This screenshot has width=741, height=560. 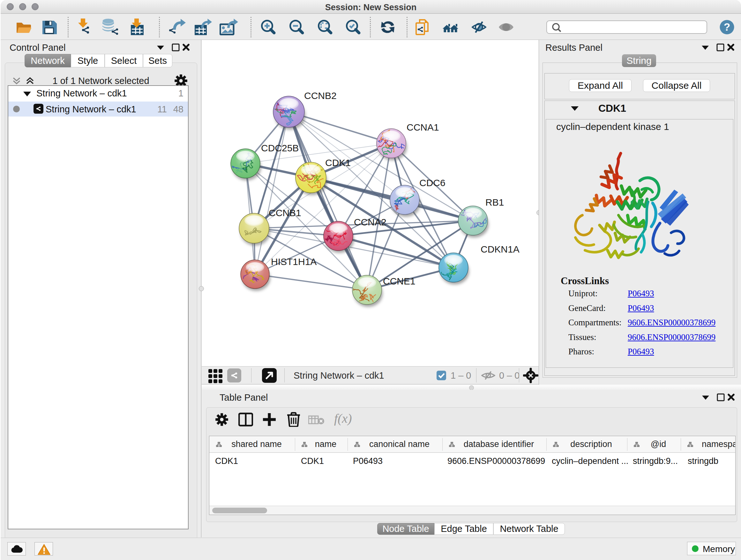 What do you see at coordinates (285, 213) in the screenshot?
I see `svg-text: CCNB1` at bounding box center [285, 213].